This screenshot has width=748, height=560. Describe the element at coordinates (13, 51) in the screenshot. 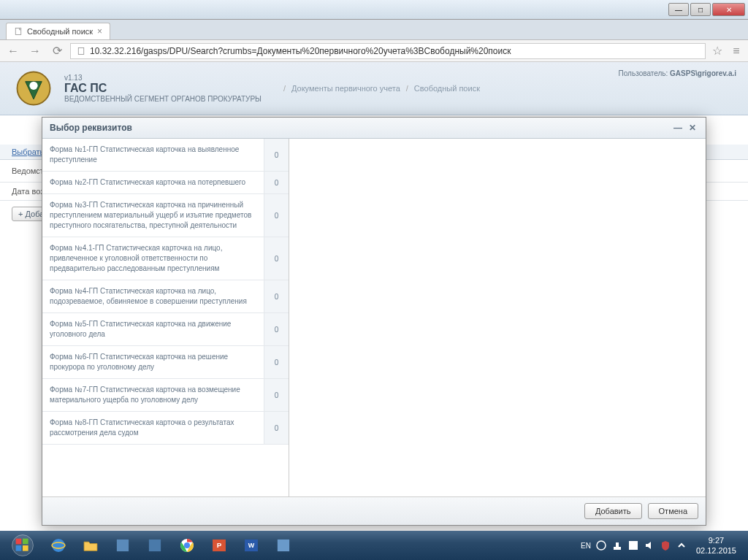

I see `back-button: ←` at that location.